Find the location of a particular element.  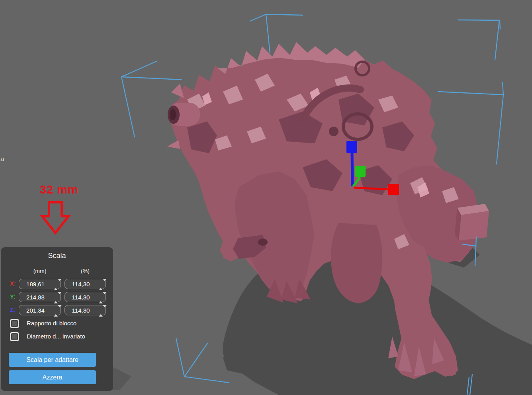

y-percent-spinbox: 114,30 is located at coordinates (85, 297).